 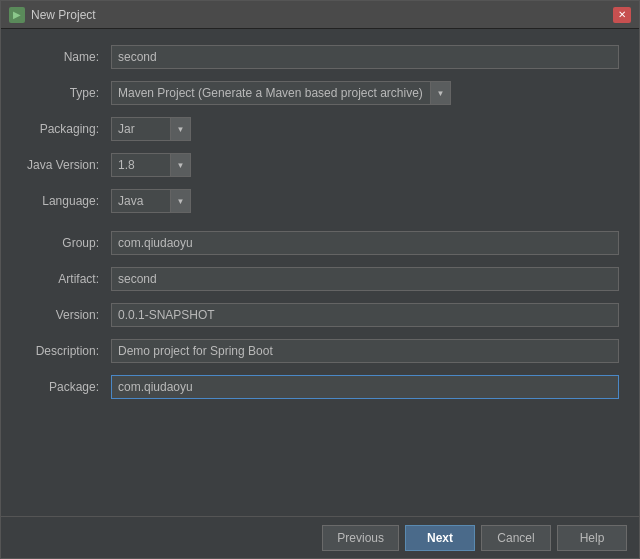 What do you see at coordinates (365, 57) in the screenshot?
I see `name-input` at bounding box center [365, 57].